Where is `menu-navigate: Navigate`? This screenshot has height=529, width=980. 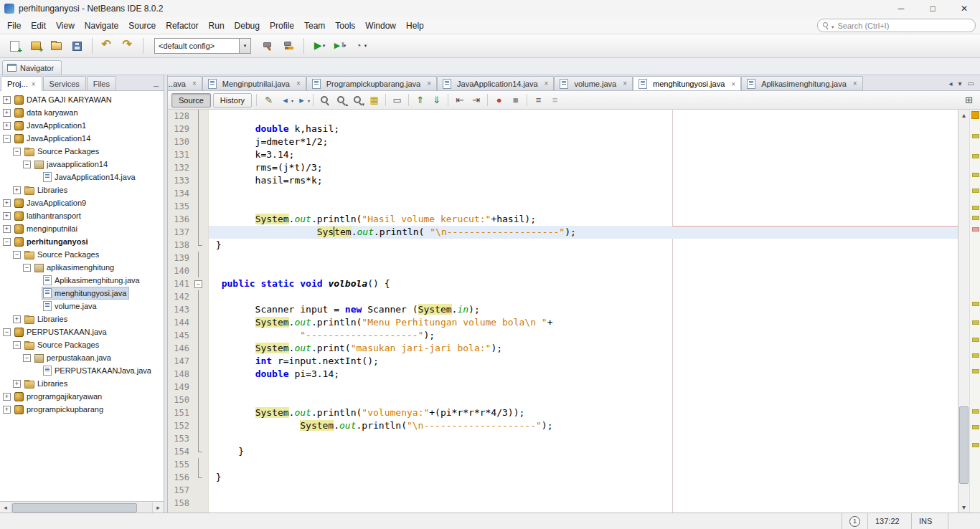 menu-navigate: Navigate is located at coordinates (102, 26).